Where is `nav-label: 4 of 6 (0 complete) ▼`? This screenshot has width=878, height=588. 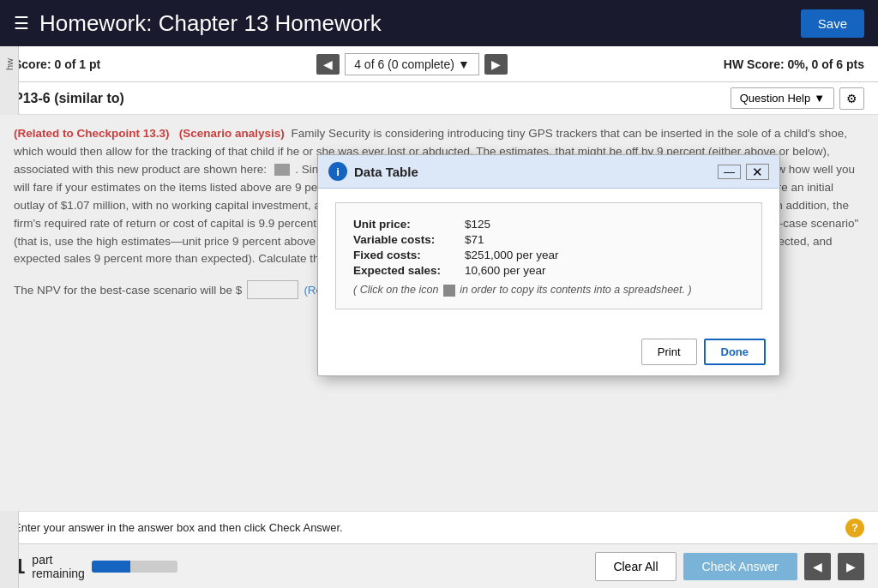
nav-label: 4 of 6 (0 complete) ▼ is located at coordinates (412, 64).